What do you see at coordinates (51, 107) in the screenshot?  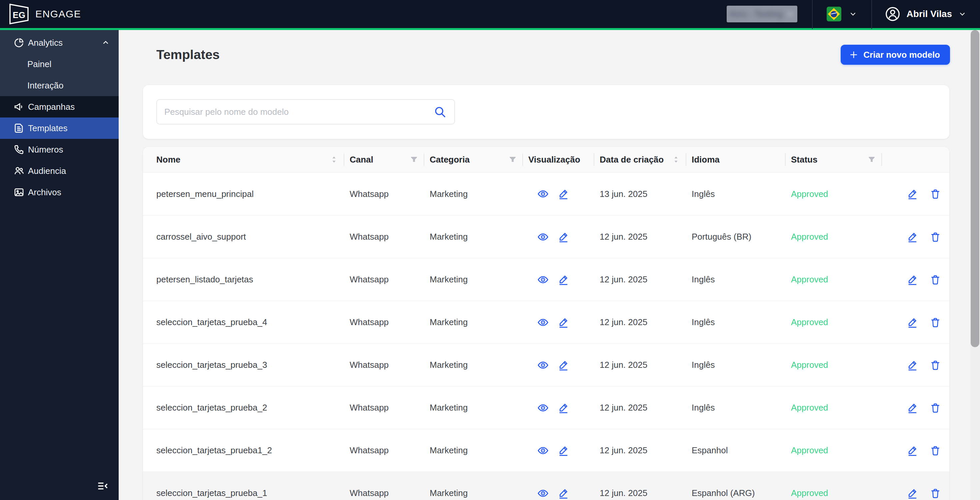 I see `sidebar-item-label: Campanhas` at bounding box center [51, 107].